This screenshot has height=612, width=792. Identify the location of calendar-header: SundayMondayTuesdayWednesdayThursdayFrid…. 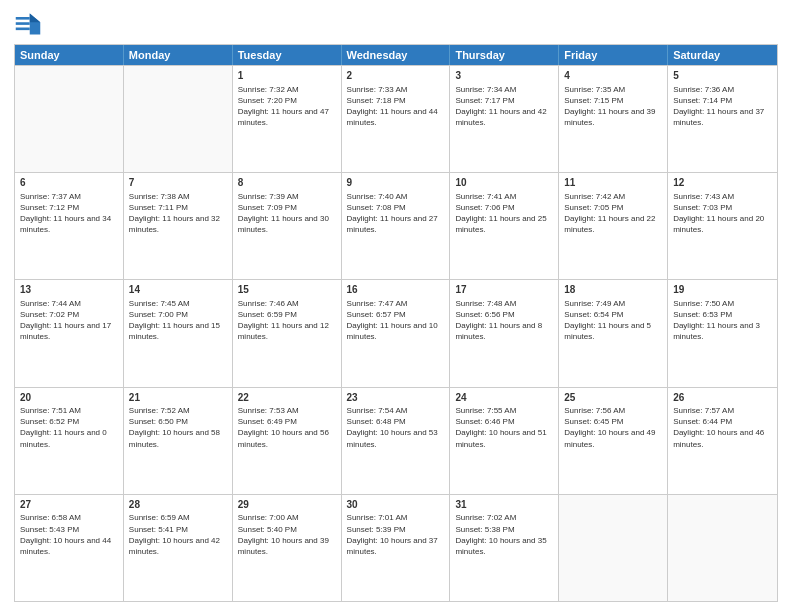
(396, 55).